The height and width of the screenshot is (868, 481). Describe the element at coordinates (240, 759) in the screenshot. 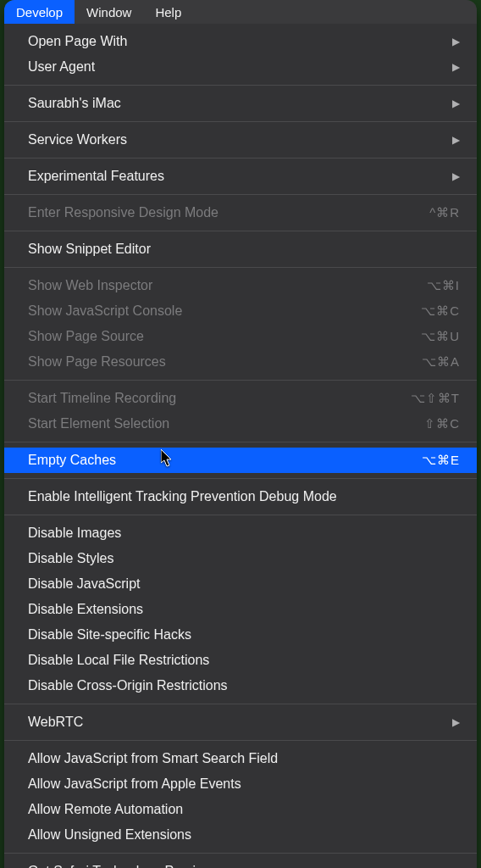

I see `menu-item-allow-js-searchfield: Allow JavaScript from Smart Search Field` at that location.